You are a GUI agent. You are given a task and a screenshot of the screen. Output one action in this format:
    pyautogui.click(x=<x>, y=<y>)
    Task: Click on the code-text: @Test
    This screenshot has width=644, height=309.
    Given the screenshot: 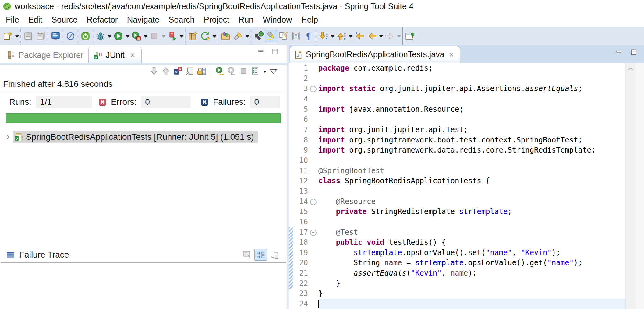 What is the action you would take?
    pyautogui.click(x=472, y=233)
    